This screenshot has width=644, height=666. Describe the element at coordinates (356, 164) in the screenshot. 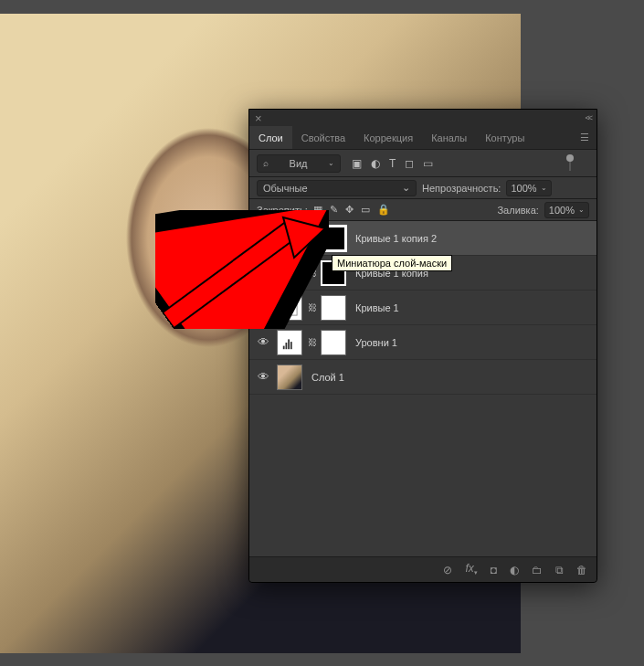

I see `filter-pixel-icon: ▣` at that location.